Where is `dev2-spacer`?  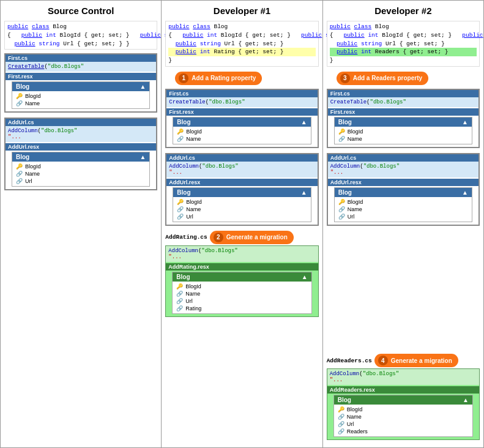 dev2-spacer is located at coordinates (403, 293).